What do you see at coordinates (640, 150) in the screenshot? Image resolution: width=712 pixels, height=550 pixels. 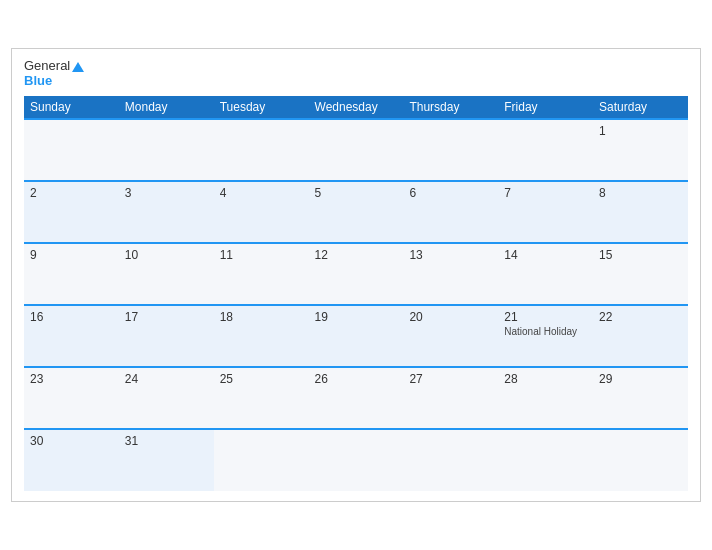 I see `day-cell-w1-d7: 1` at bounding box center [640, 150].